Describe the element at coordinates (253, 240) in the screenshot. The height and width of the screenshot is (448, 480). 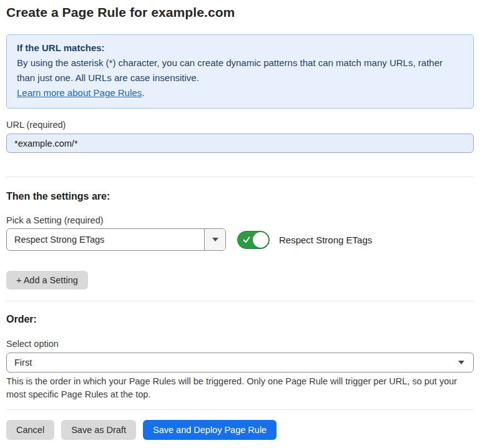
I see `setting-toggle` at that location.